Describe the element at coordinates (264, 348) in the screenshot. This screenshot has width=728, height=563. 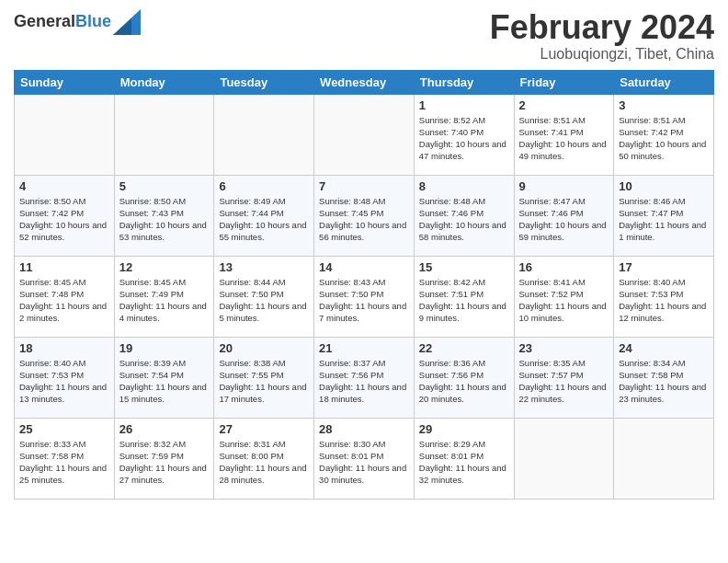
I see `day-number: 20` at that location.